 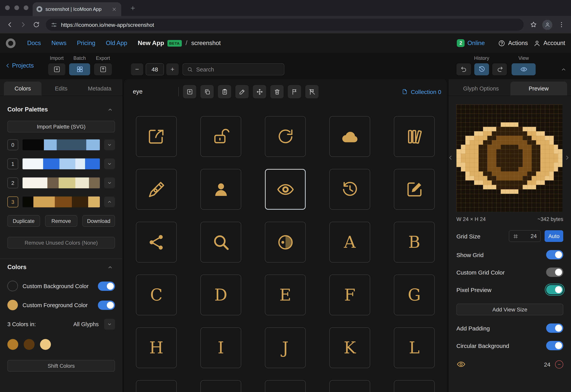 I want to click on nav-new-app: New App BETA, so click(x=160, y=43).